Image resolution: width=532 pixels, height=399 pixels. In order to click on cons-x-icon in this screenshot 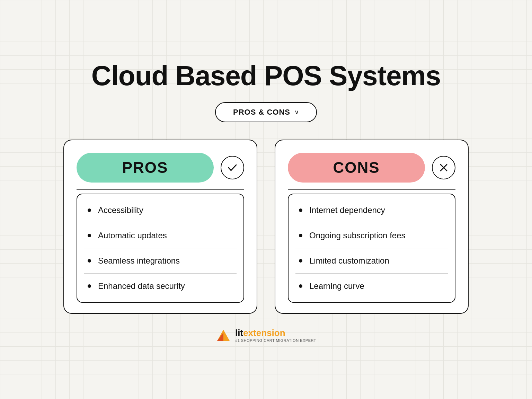, I will do `click(444, 168)`.